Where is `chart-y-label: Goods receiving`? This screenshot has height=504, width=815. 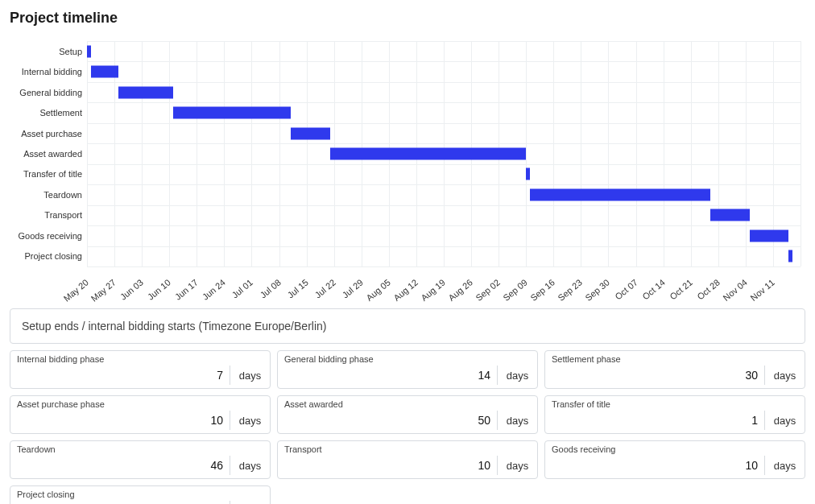 chart-y-label: Goods receiving is located at coordinates (51, 236).